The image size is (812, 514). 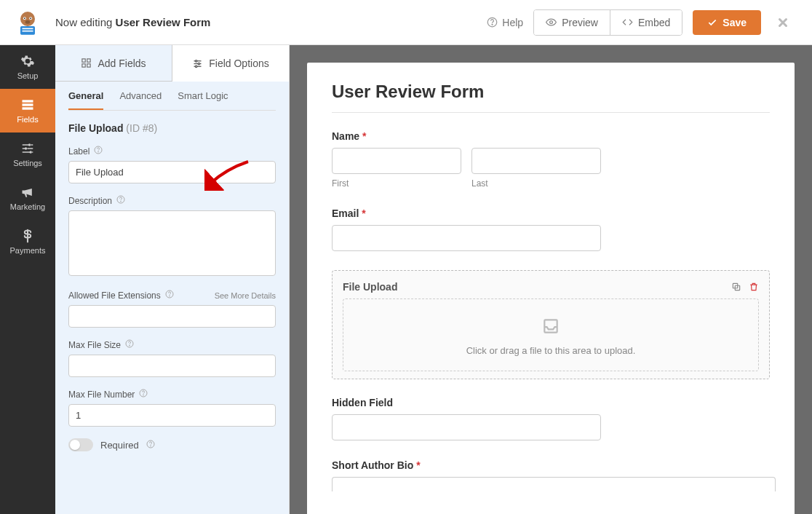 I want to click on required-toggle, so click(x=81, y=445).